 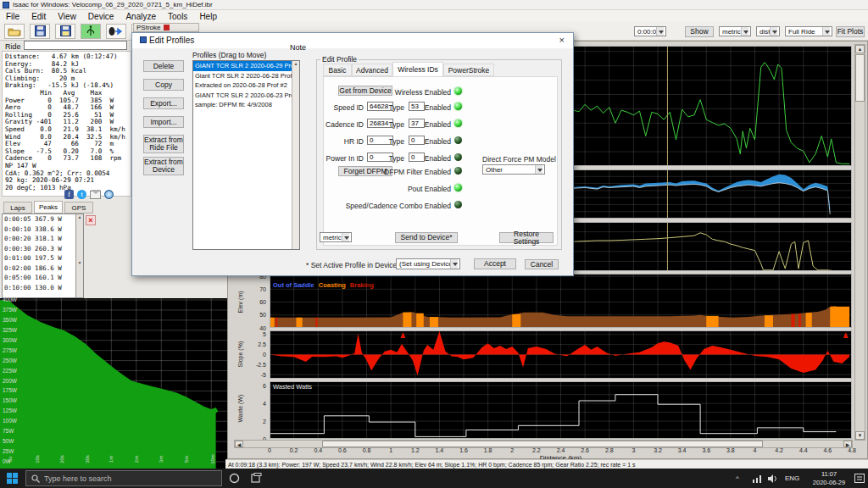 I want to click on ride-name-input, so click(x=75, y=46).